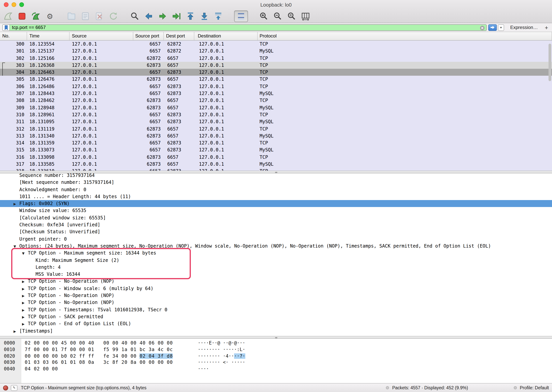 This screenshot has height=392, width=552. What do you see at coordinates (276, 317) in the screenshot?
I see `detail-line: ▶TCP Option - SACK permitted` at bounding box center [276, 317].